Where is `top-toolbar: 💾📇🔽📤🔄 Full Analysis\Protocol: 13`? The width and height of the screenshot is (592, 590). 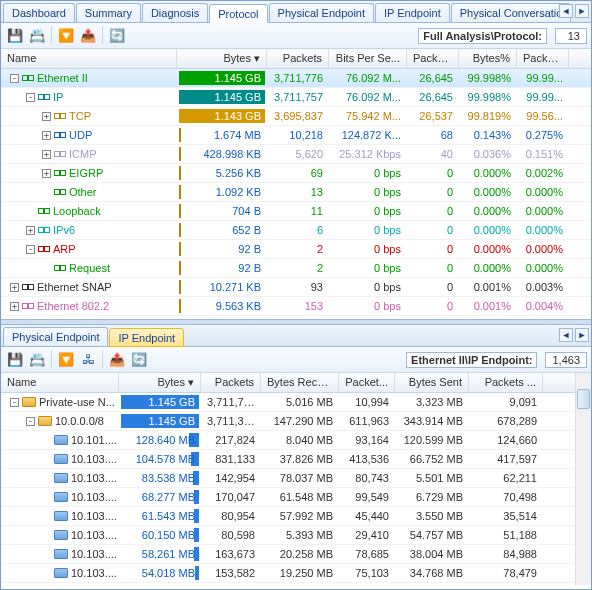
top-toolbar: 💾📇🔽📤🔄 Full Analysis\Protocol: 13 is located at coordinates (296, 36).